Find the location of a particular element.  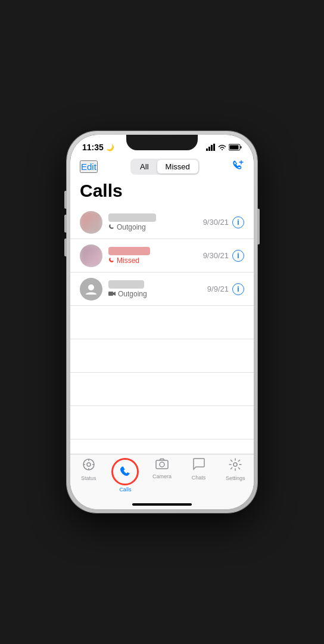

tab-camera-label: Camera is located at coordinates (162, 476).